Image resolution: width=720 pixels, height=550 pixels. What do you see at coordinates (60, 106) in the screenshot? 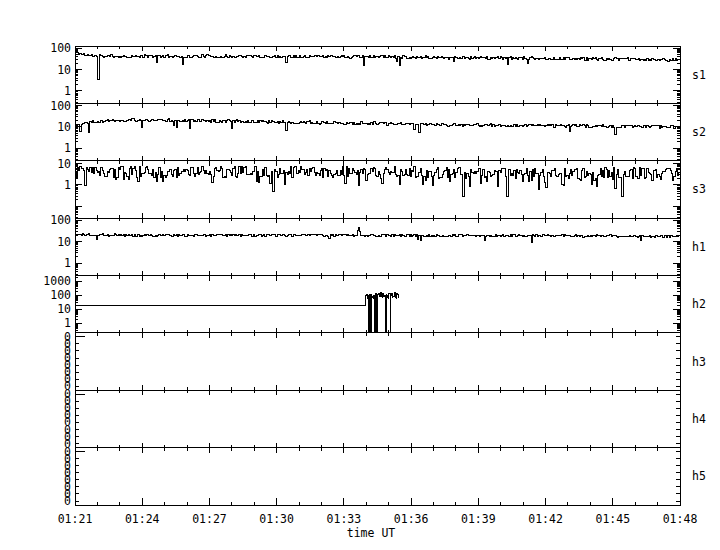
I see `y-tick-label-s2: 100` at bounding box center [60, 106].